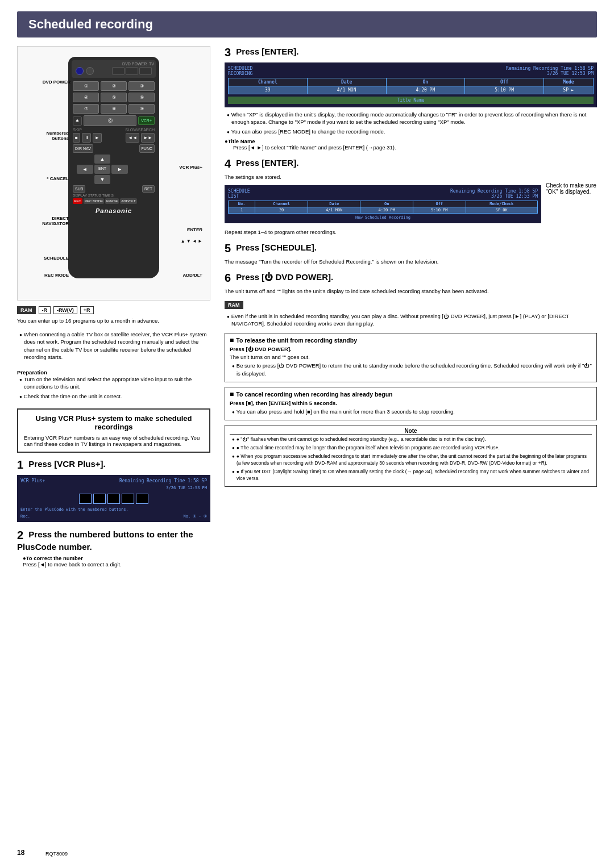 The width and height of the screenshot is (614, 868). Describe the element at coordinates (114, 320) in the screenshot. I see `intro-text: You can enter up to 16 programs up to a …` at that location.